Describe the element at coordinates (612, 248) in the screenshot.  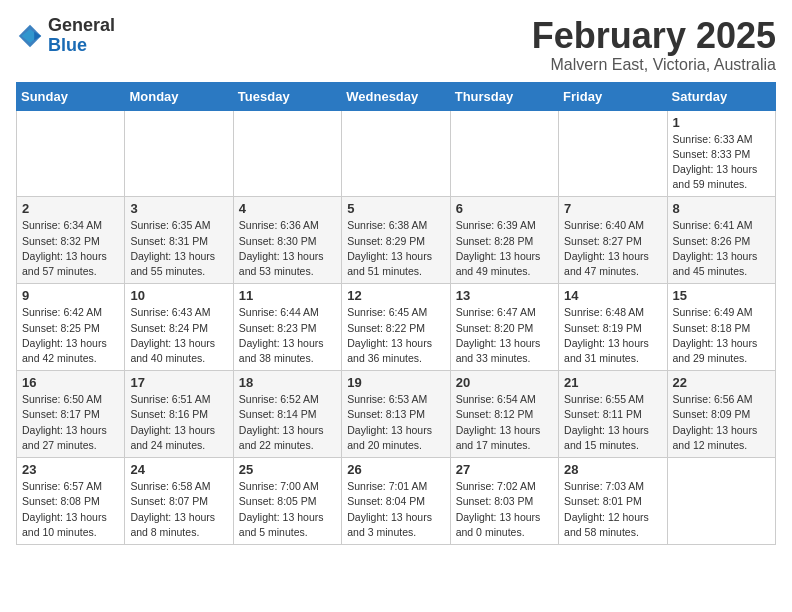
I see `day-info: Sunrise: 6:40 AM Sunset: 8:27 PM Dayligh…` at that location.